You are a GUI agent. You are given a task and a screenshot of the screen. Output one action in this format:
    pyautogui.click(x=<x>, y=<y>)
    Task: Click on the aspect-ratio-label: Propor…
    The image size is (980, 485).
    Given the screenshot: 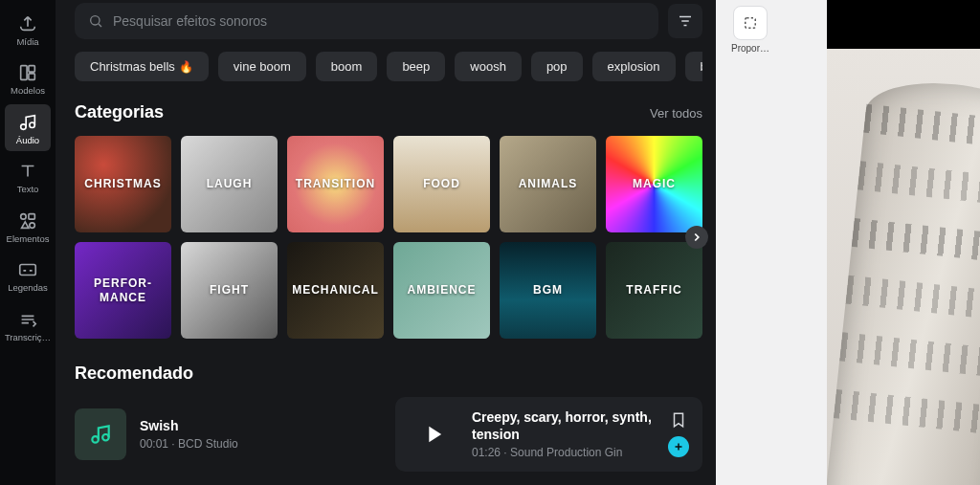 What is the action you would take?
    pyautogui.click(x=750, y=48)
    